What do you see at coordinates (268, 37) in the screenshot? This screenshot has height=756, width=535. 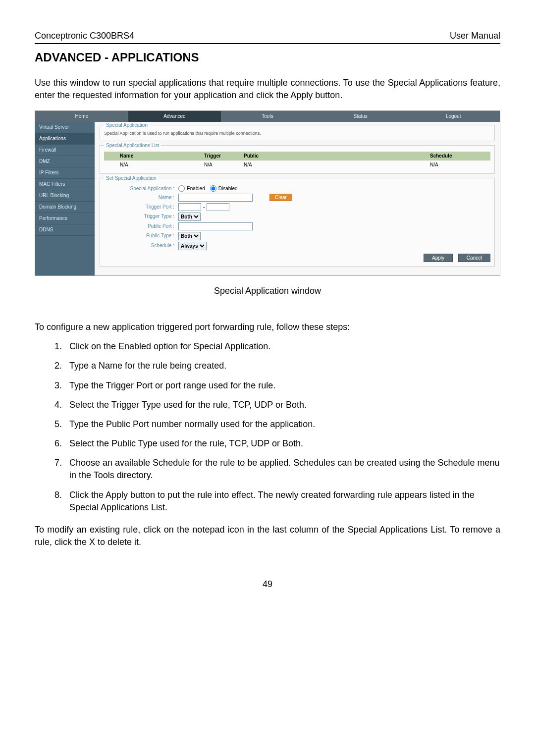 I see `document-header: Conceptronic C300BRS4 User Manual` at bounding box center [268, 37].